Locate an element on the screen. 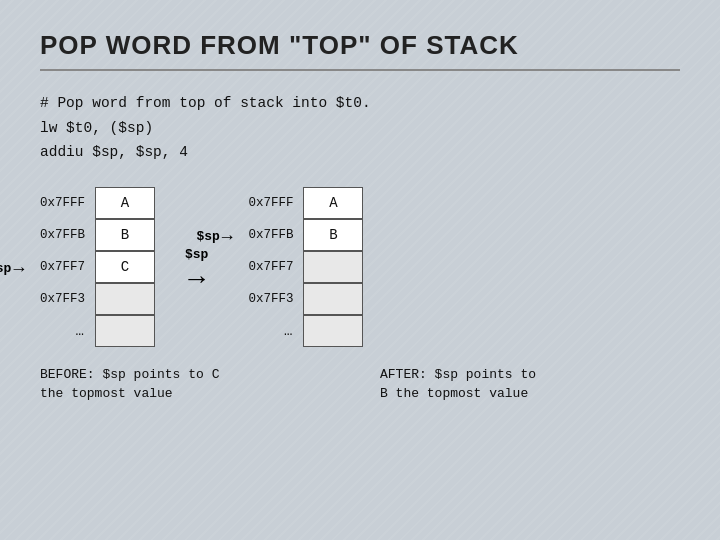  after-label-2: 0x7FF7 is located at coordinates (272, 267).